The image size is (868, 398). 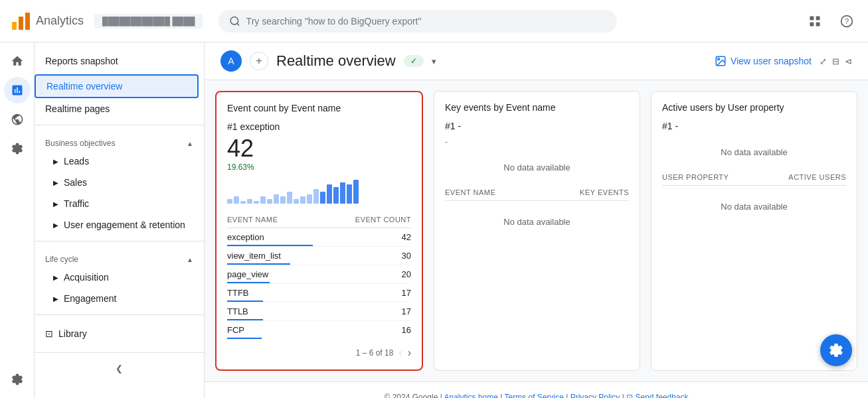 What do you see at coordinates (120, 298) in the screenshot?
I see `sidebar-engagement: ▶ Engagement` at bounding box center [120, 298].